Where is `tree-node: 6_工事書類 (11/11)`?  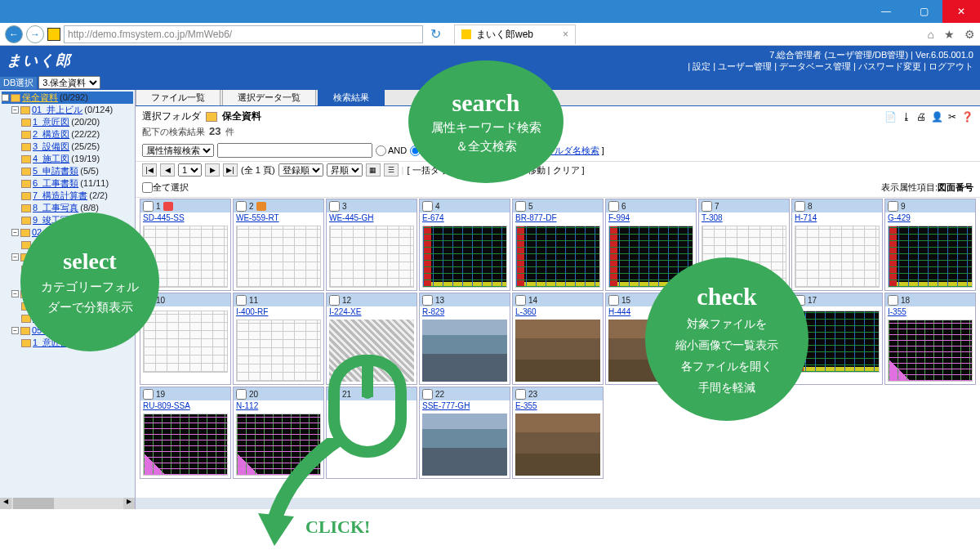 tree-node: 6_工事書類 (11/11) is located at coordinates (67, 183).